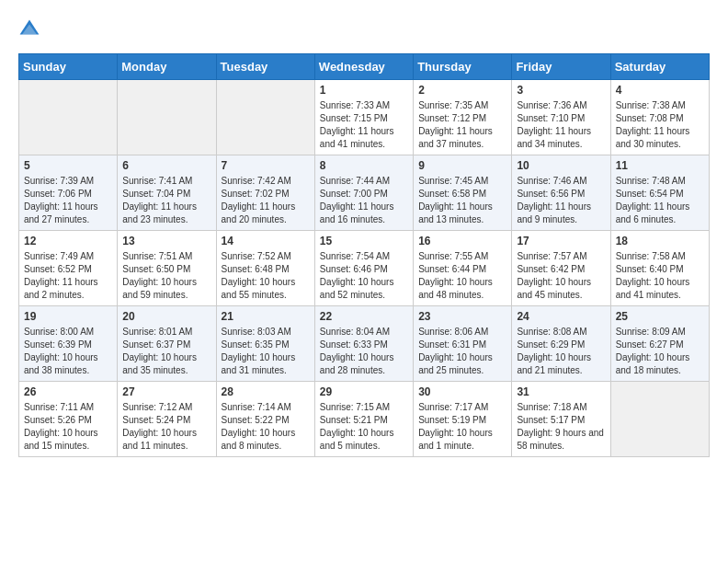 The width and height of the screenshot is (728, 563). Describe the element at coordinates (463, 269) in the screenshot. I see `calendar-cell: 16Sunrise: 7:55 AMSunset: 6:44 PMDayligh…` at that location.